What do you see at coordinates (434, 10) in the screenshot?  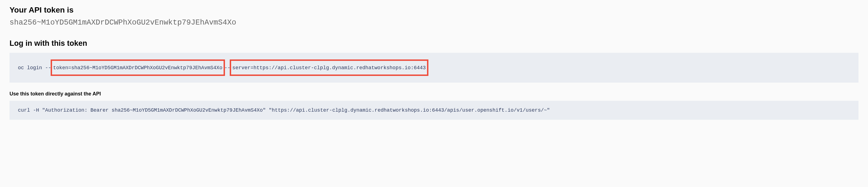 I see `api-token-heading: Your API token is` at bounding box center [434, 10].